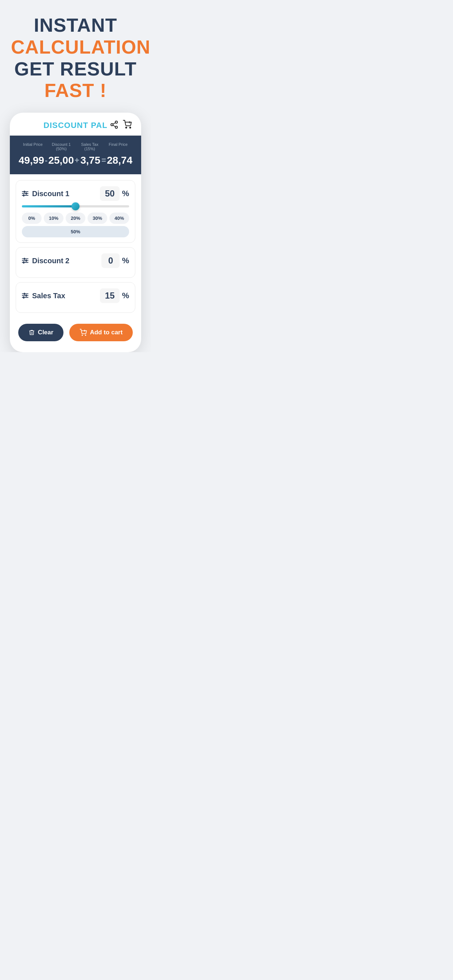 Image resolution: width=453 pixels, height=980 pixels. What do you see at coordinates (75, 126) in the screenshot?
I see `app-title: DISCOUNT PAL` at bounding box center [75, 126].